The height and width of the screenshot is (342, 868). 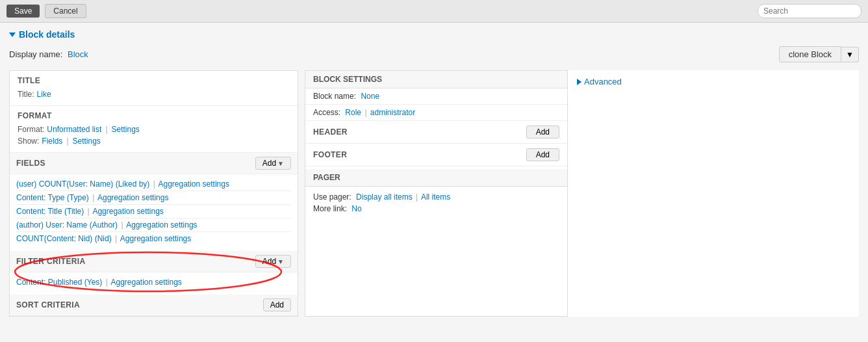 I want to click on field-agg-2: Aggregation settings, so click(x=133, y=198).